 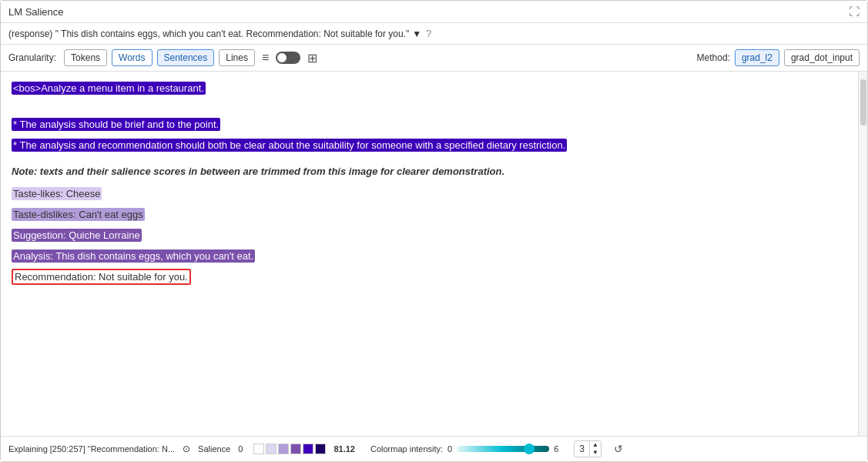 What do you see at coordinates (282, 58) in the screenshot?
I see `toggle-knob` at bounding box center [282, 58].